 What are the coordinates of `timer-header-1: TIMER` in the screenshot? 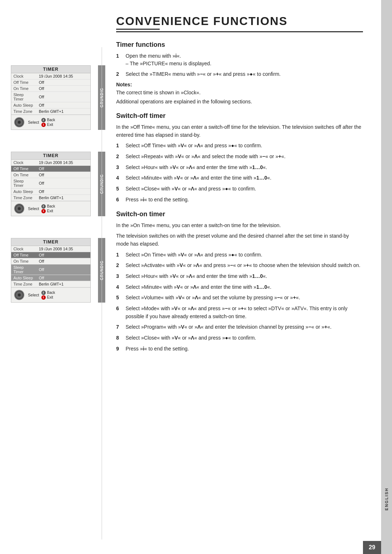 It's located at (51, 70).